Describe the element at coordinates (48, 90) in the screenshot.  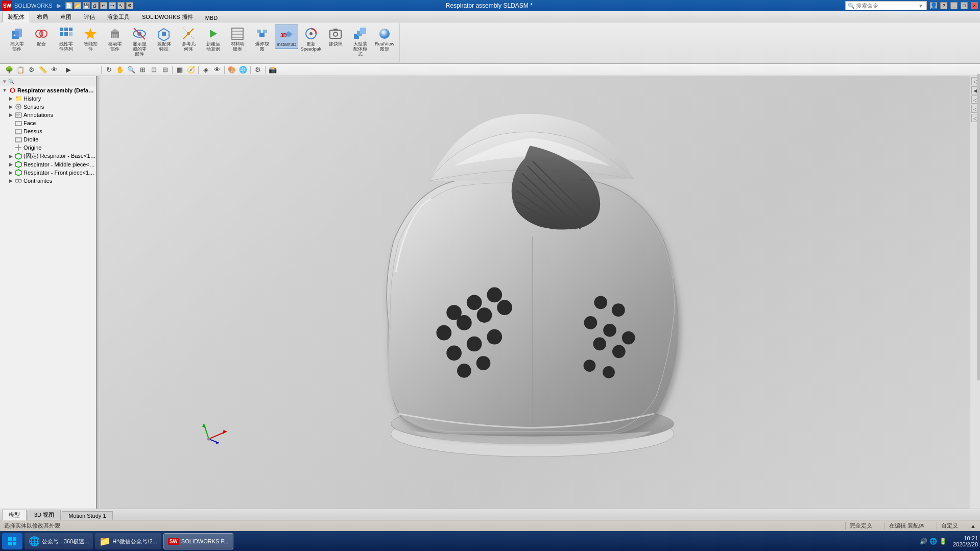
I see `tree-item-root: ▼ ⬡ Respirator assembly (Default<Default` at that location.